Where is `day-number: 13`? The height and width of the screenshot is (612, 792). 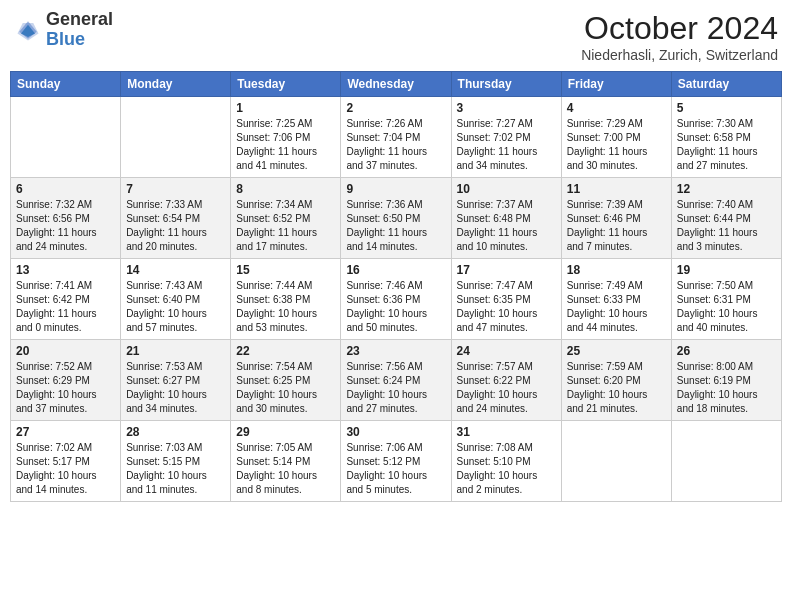
day-number: 13 is located at coordinates (66, 270).